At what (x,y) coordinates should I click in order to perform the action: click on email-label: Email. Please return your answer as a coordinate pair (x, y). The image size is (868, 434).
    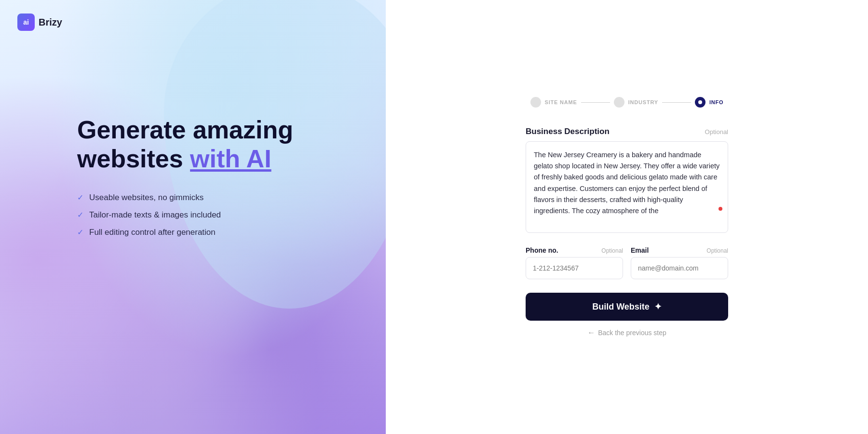
    Looking at the image, I should click on (639, 250).